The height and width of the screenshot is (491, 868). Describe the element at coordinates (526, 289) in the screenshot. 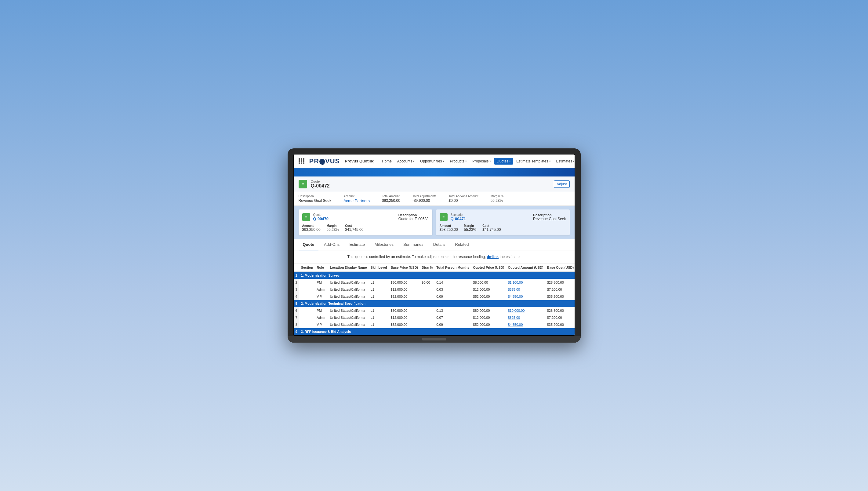

I see `quoted-amount-cell: $375.00` at that location.